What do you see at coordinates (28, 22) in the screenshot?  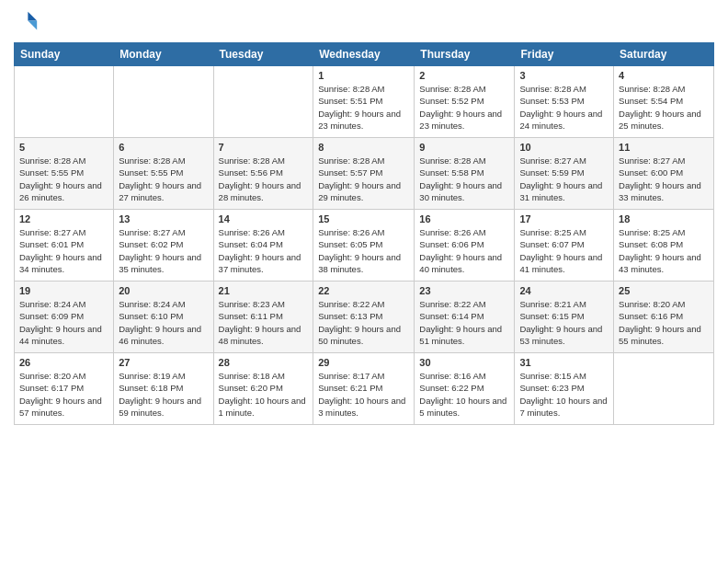 I see `logo` at bounding box center [28, 22].